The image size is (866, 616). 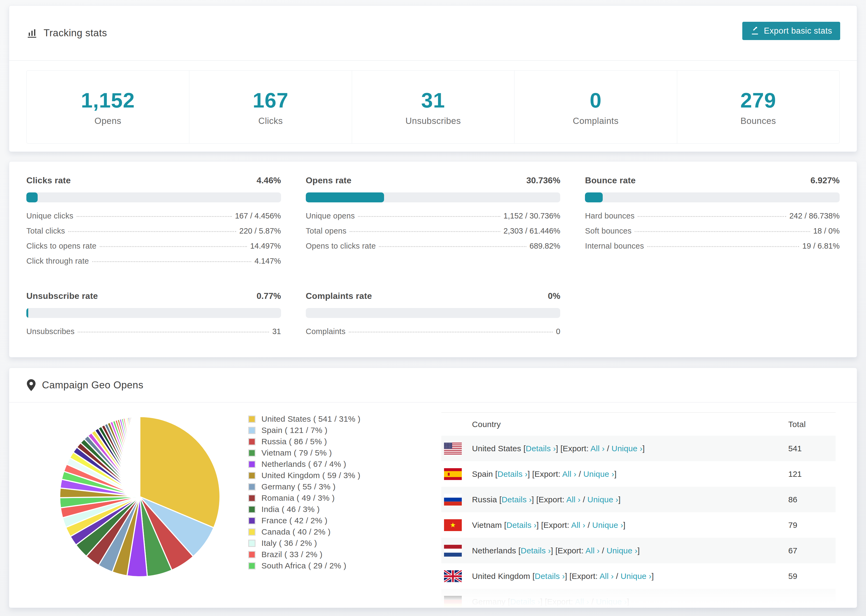 I want to click on stat-value: 1,152, so click(x=108, y=100).